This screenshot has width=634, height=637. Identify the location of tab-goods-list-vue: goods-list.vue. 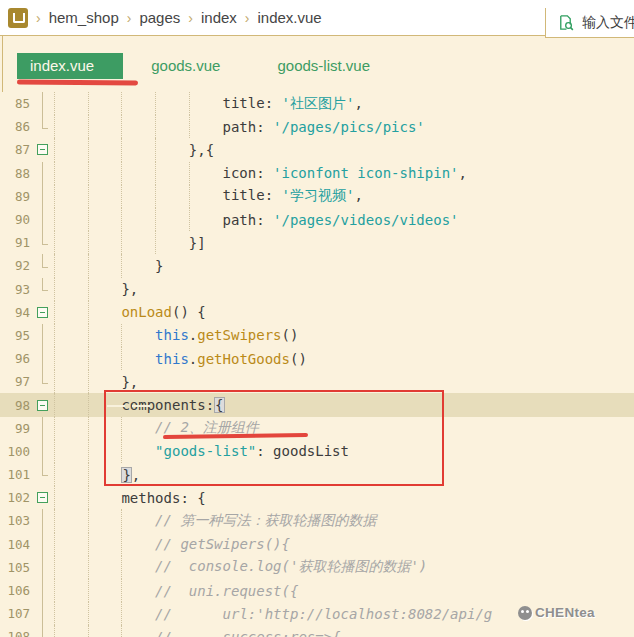
(332, 66).